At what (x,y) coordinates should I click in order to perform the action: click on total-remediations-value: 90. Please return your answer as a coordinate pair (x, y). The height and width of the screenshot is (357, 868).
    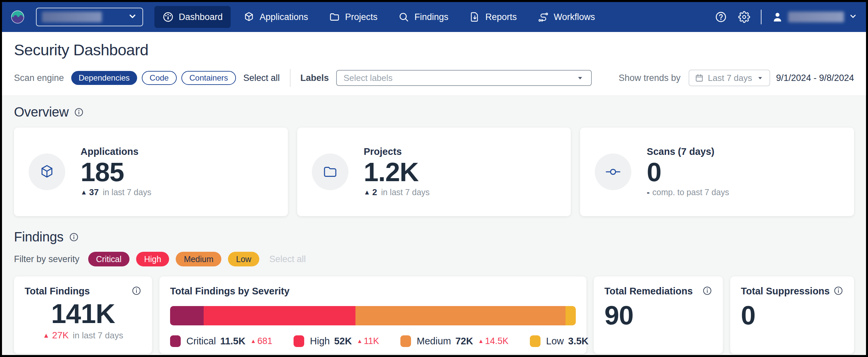
    Looking at the image, I should click on (658, 316).